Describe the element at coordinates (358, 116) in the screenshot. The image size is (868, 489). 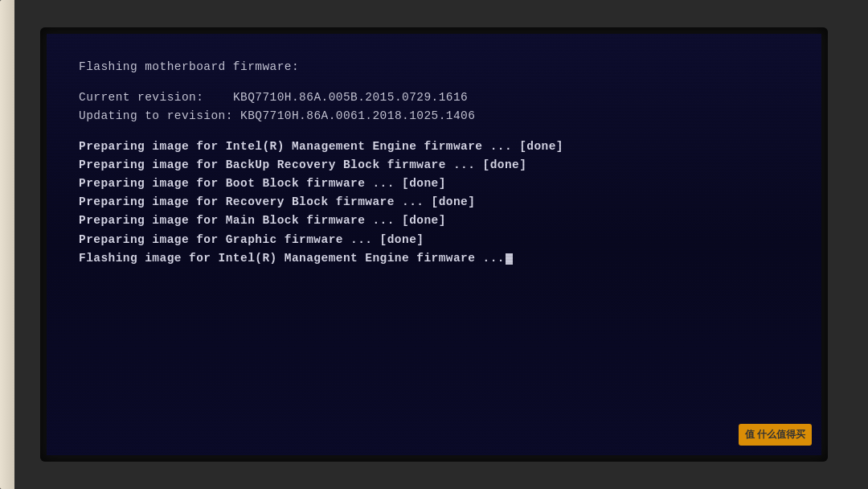
I see `updating-value: KBQ7710H.86A.0061.2018.1025.1406` at that location.